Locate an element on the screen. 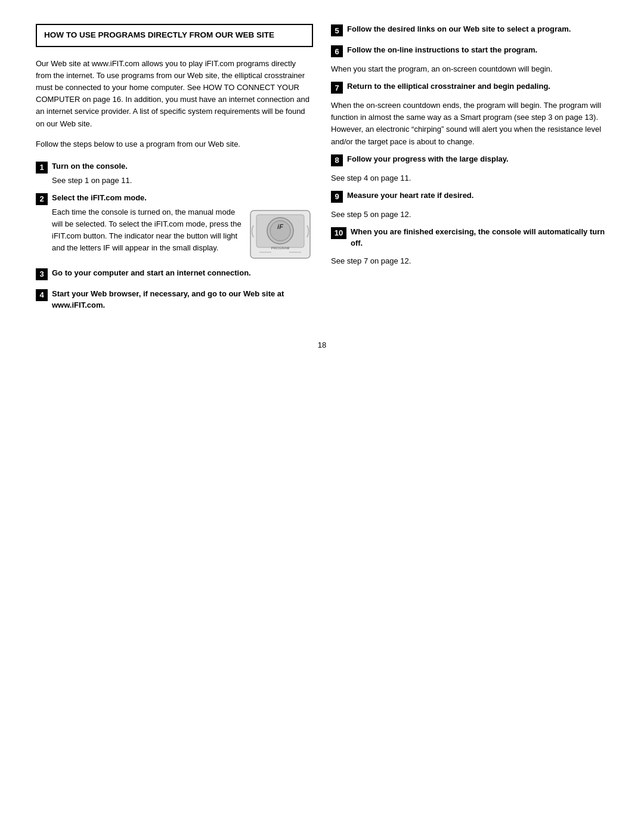 The height and width of the screenshot is (833, 644). step-2: 2 Select the iFIT.com mode. Each time th… is located at coordinates (174, 228).